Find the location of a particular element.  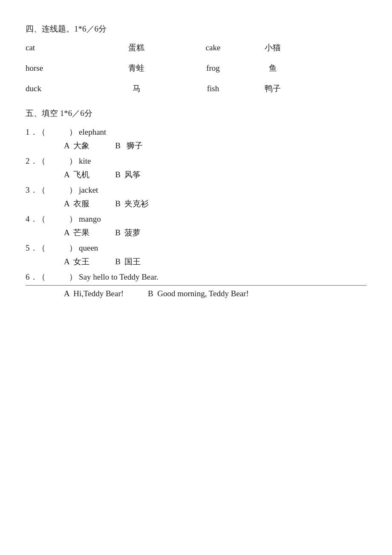

option-a-1: A 大象 is located at coordinates (77, 146).